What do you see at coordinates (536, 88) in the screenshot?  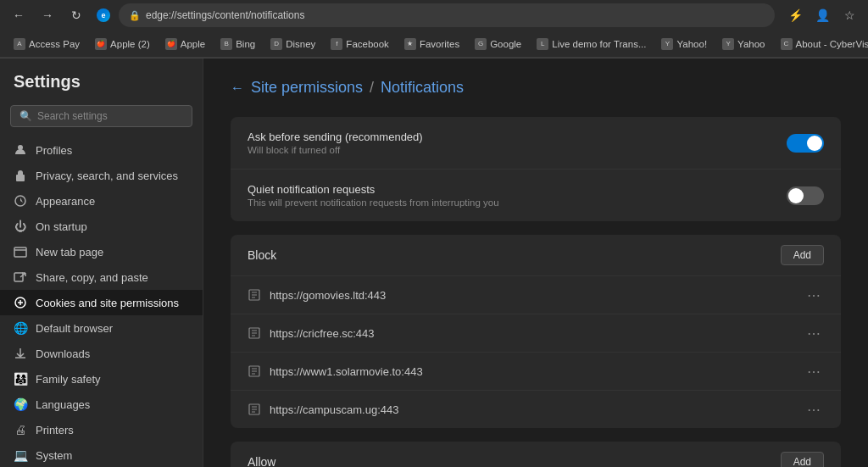 I see `page-header: ← Site permissions / Notifications` at bounding box center [536, 88].